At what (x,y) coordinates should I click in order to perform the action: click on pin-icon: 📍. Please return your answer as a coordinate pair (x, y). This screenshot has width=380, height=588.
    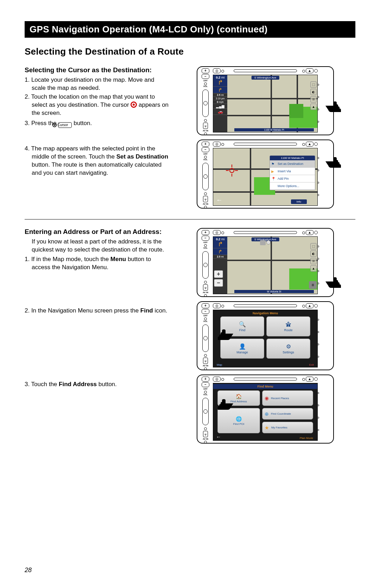
    Looking at the image, I should click on (273, 179).